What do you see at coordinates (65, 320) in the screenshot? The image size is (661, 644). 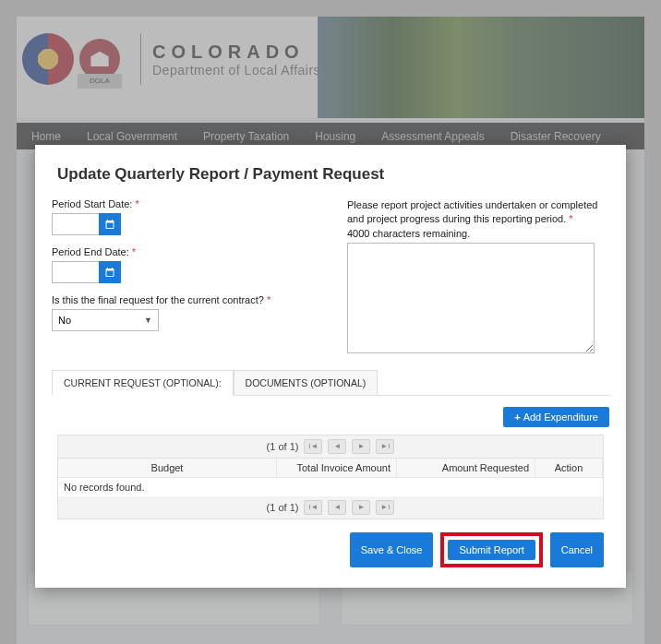 I see `final-request-value: No` at bounding box center [65, 320].